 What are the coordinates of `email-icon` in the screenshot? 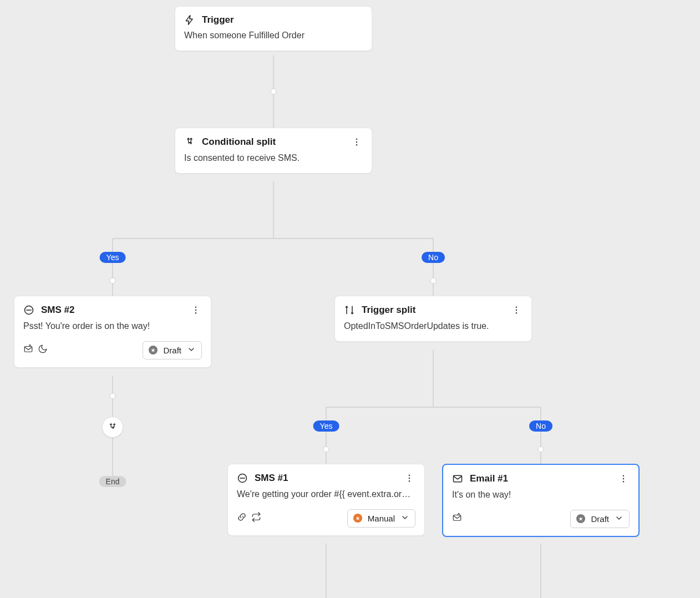 It's located at (458, 479).